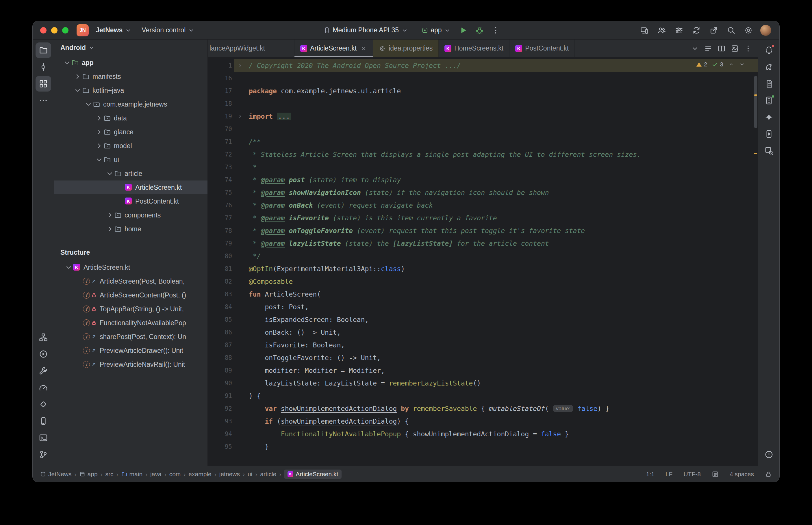  Describe the element at coordinates (708, 48) in the screenshot. I see `tab-list-icon` at that location.